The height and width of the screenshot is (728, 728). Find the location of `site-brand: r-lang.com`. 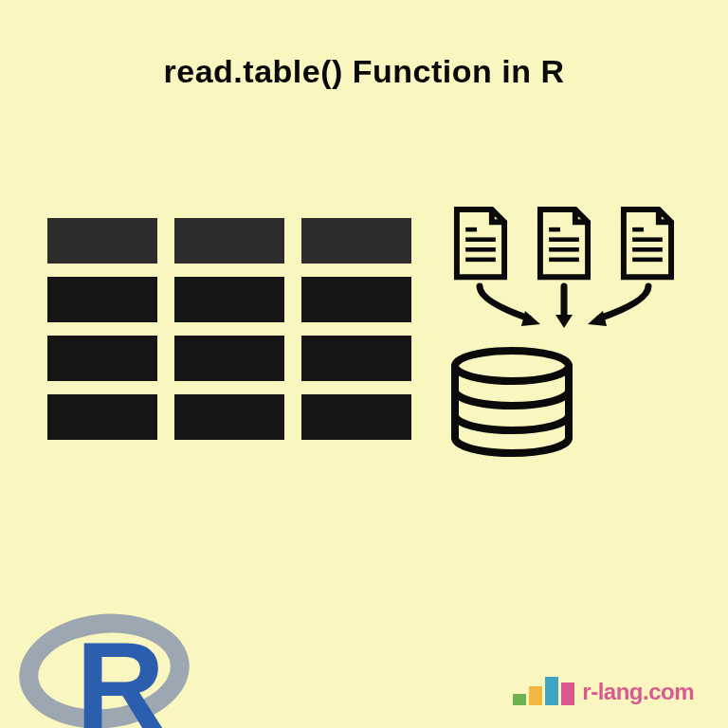

site-brand: r-lang.com is located at coordinates (603, 691).